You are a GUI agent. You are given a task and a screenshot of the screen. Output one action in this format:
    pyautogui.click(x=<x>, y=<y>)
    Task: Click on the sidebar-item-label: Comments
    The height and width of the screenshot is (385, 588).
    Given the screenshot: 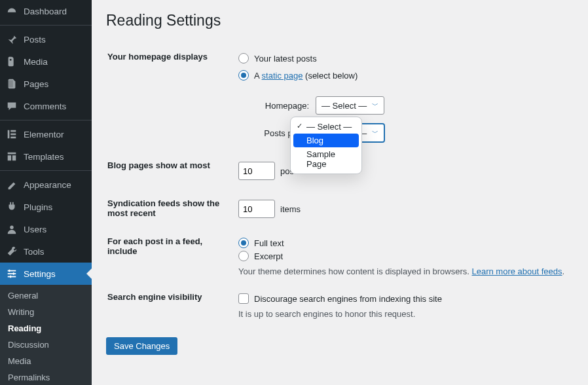 What is the action you would take?
    pyautogui.click(x=45, y=106)
    